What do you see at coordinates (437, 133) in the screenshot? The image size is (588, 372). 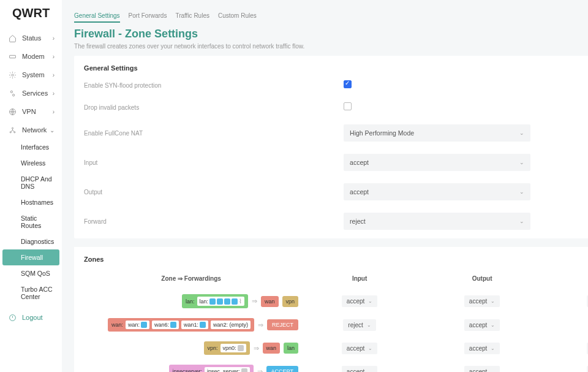 I see `fullcone-select: High Performing Mode⌄` at bounding box center [437, 133].